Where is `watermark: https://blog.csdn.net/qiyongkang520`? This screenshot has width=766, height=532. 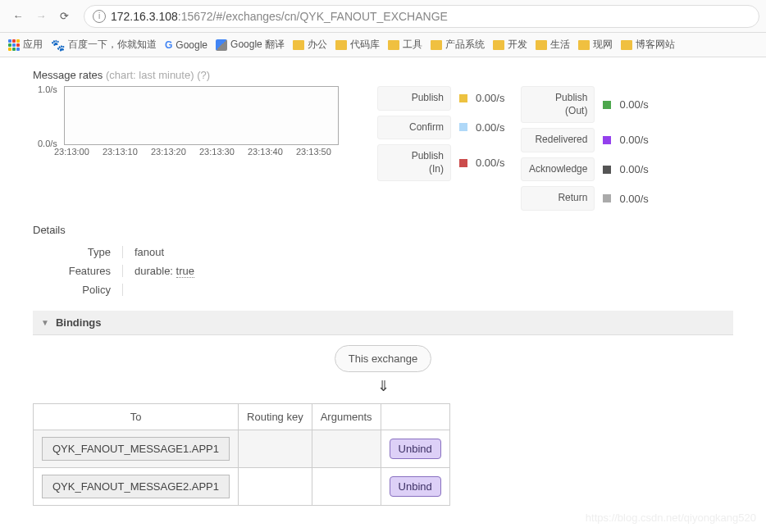 watermark: https://blog.csdn.net/qiyongkang520 is located at coordinates (671, 512).